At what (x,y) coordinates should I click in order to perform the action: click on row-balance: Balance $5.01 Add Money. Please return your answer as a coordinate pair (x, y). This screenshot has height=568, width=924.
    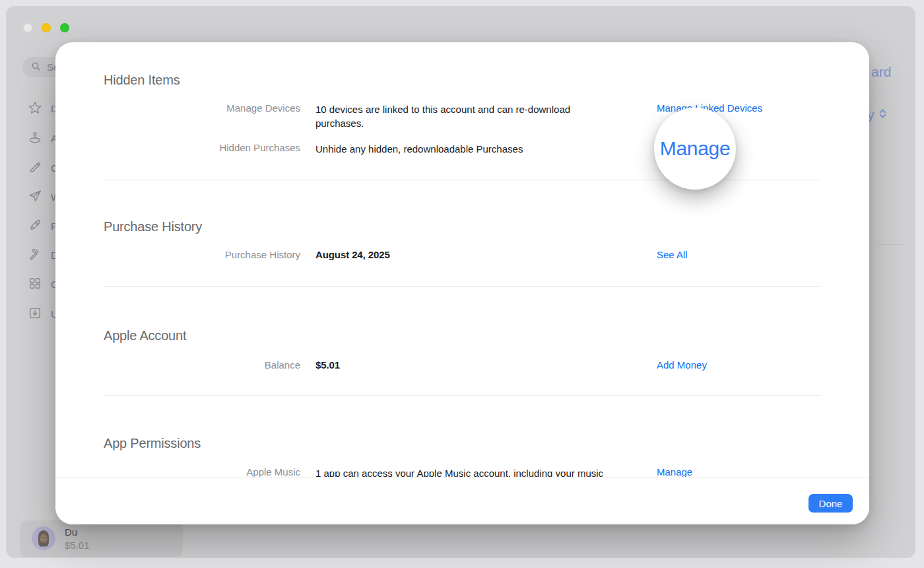
    Looking at the image, I should click on (462, 374).